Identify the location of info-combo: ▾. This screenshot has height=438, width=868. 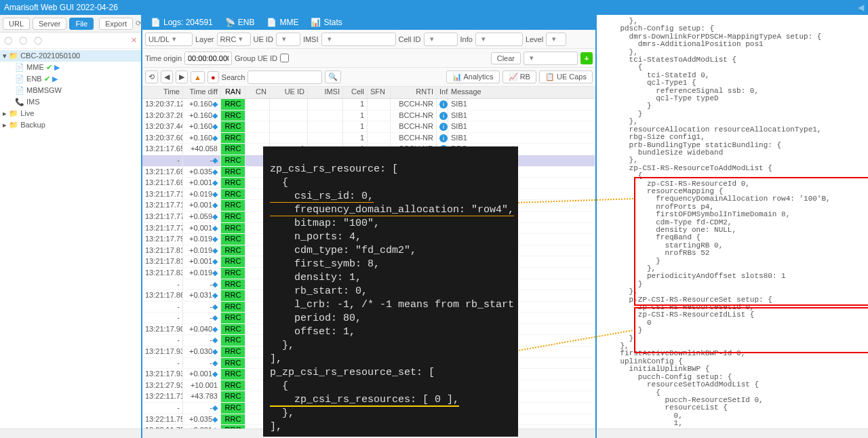
(499, 39).